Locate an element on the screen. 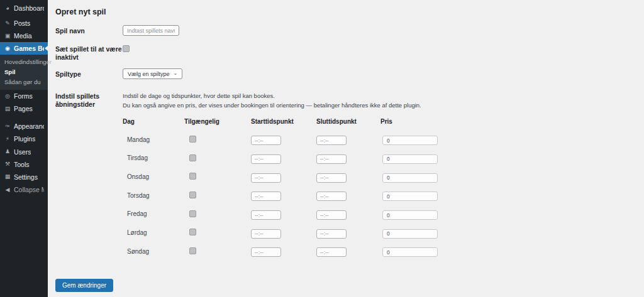 The image size is (644, 297). day-label: Onsdag is located at coordinates (153, 177).